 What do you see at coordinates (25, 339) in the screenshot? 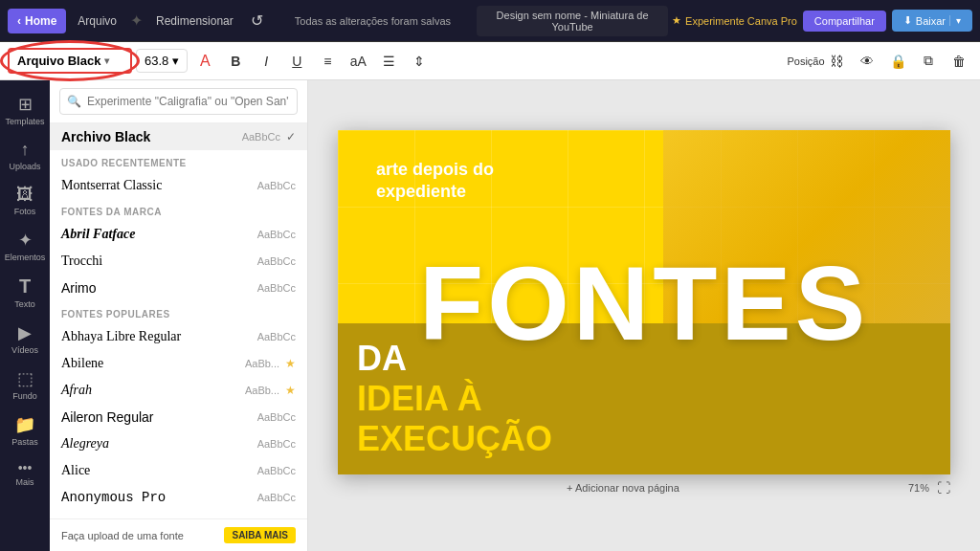
I see `sidebar-item-videos: ▶ Vídeos` at bounding box center [25, 339].